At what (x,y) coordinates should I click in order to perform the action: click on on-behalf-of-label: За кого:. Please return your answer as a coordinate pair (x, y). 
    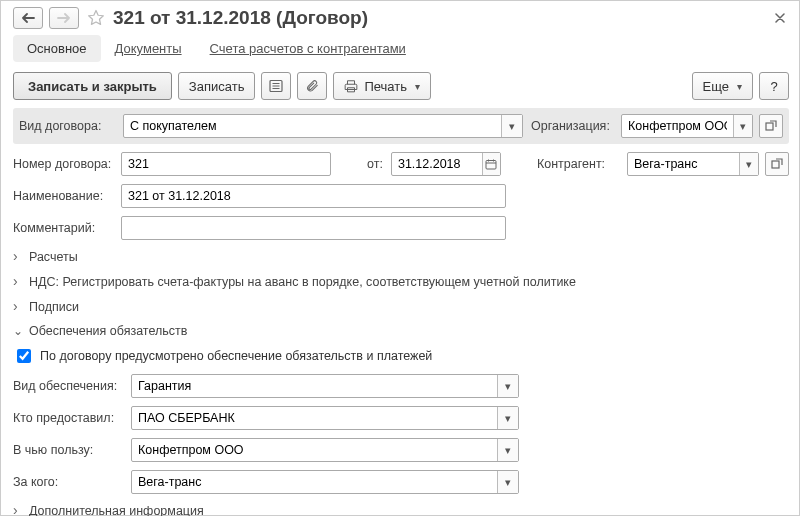
    Looking at the image, I should click on (68, 482).